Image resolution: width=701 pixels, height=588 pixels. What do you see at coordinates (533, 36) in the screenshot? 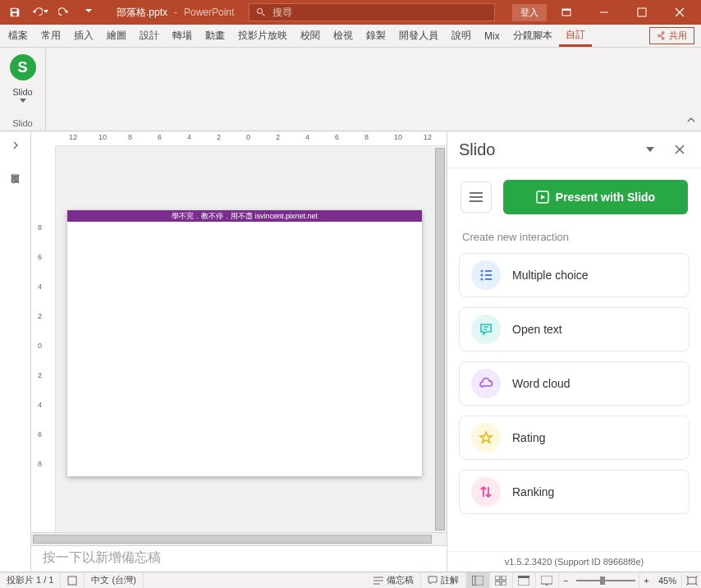
I see `tab-storyboard: 分鏡腳本` at bounding box center [533, 36].